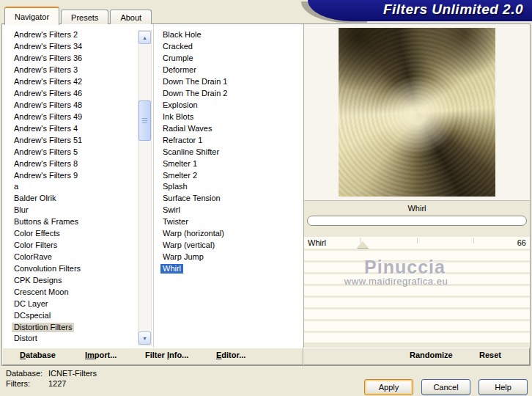 The width and height of the screenshot is (532, 396). Describe the element at coordinates (45, 176) in the screenshot. I see `list-item-label: Andrew's Filters 9` at that location.